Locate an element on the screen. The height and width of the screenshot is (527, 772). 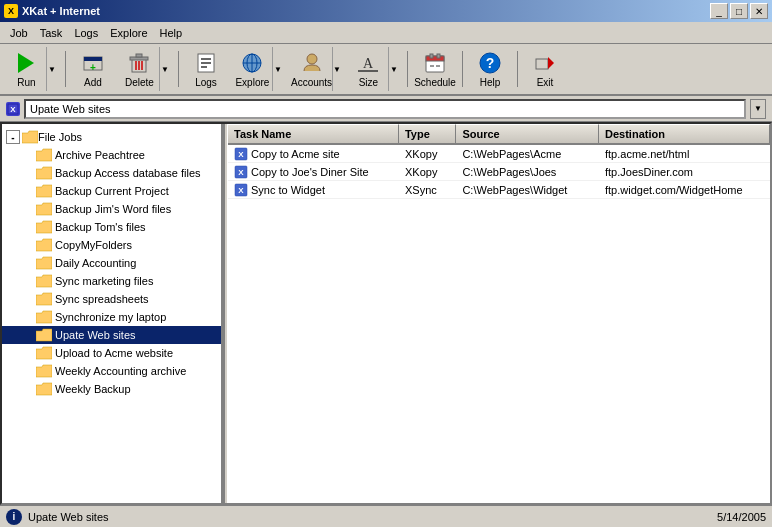
tree-expander-file-jobs: - is located at coordinates (13, 137).